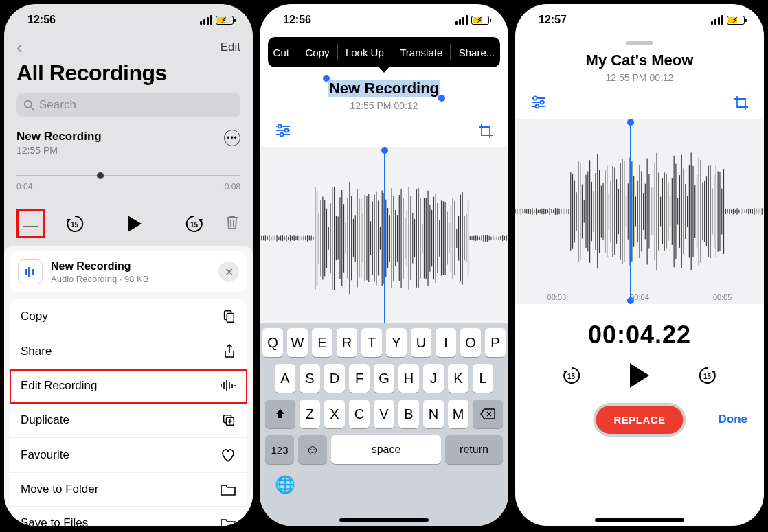 This screenshot has height=532, width=768. I want to click on key-d: D, so click(335, 378).